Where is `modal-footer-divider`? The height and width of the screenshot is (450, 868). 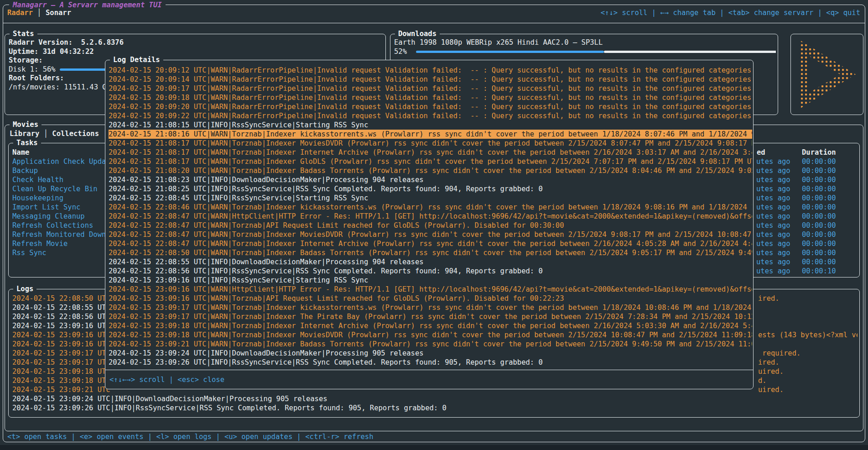 modal-footer-divider is located at coordinates (429, 370).